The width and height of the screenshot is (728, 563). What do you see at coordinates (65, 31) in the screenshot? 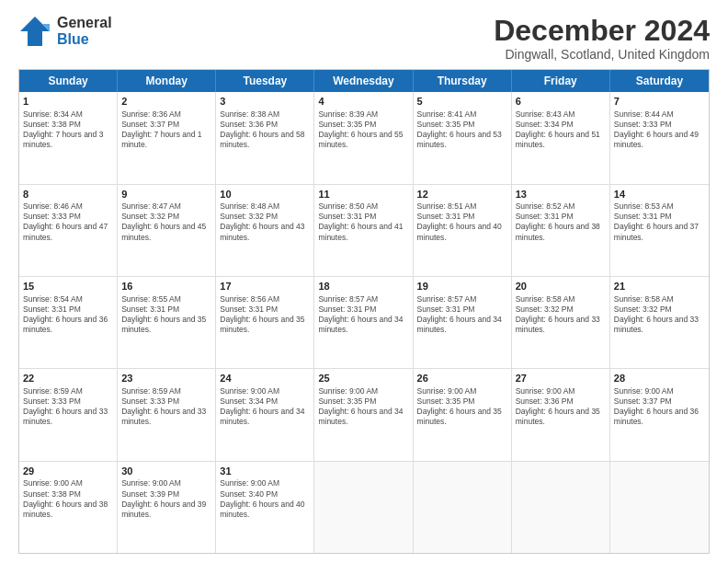
I see `logo: General Blue` at bounding box center [65, 31].